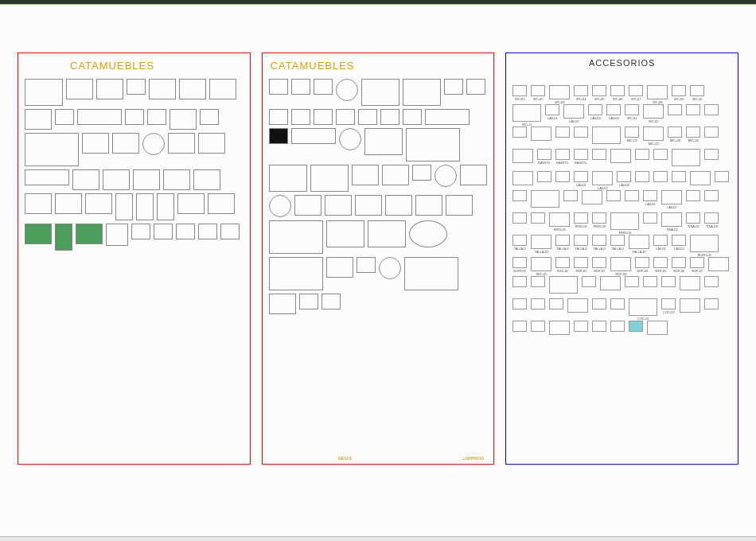  What do you see at coordinates (207, 180) in the screenshot?
I see `block-bed-double` at bounding box center [207, 180].